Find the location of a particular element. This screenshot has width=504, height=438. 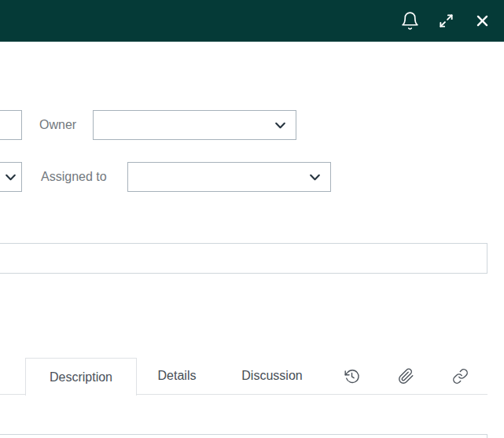

dialog-titlebar is located at coordinates (252, 20).